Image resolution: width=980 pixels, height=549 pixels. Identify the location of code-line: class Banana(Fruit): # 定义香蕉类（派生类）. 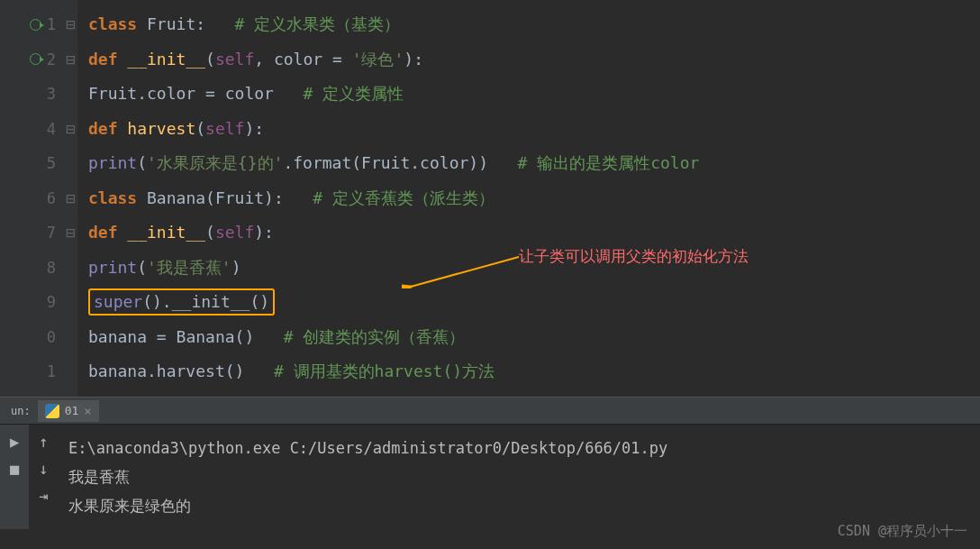
(534, 198).